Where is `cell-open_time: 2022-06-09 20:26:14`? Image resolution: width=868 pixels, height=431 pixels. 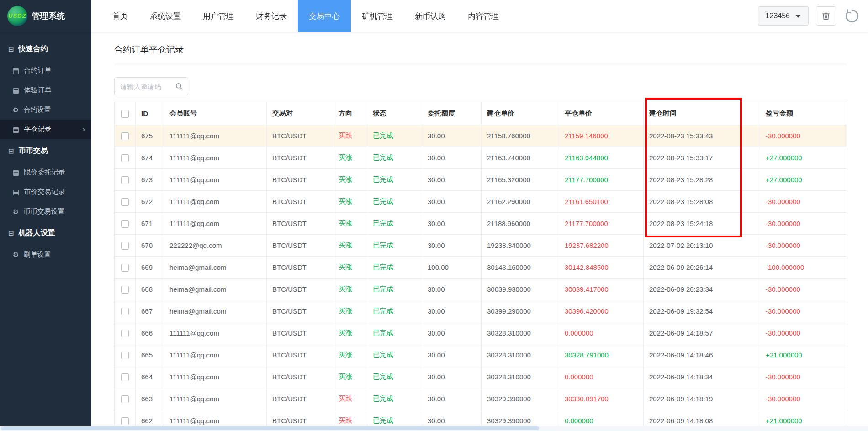 cell-open_time: 2022-06-09 20:26:14 is located at coordinates (702, 268).